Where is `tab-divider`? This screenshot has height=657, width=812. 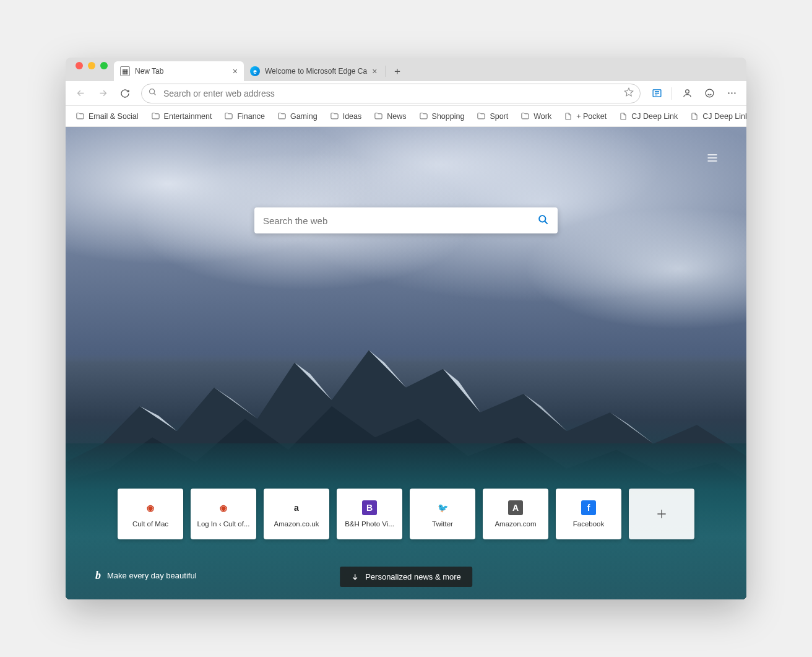 tab-divider is located at coordinates (386, 71).